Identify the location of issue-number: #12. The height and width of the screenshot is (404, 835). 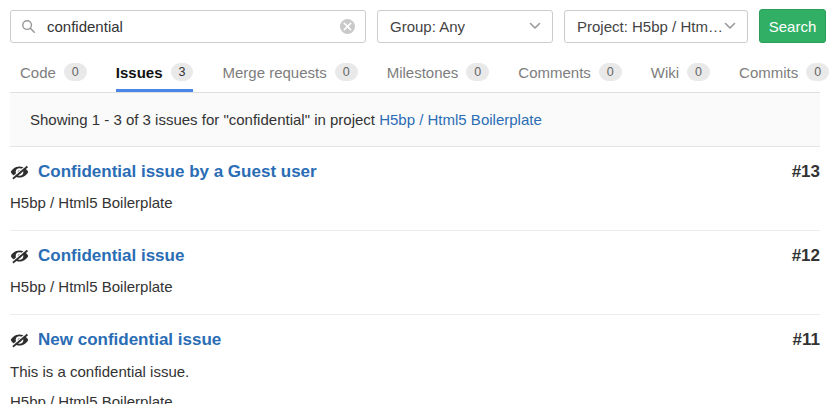
(806, 256).